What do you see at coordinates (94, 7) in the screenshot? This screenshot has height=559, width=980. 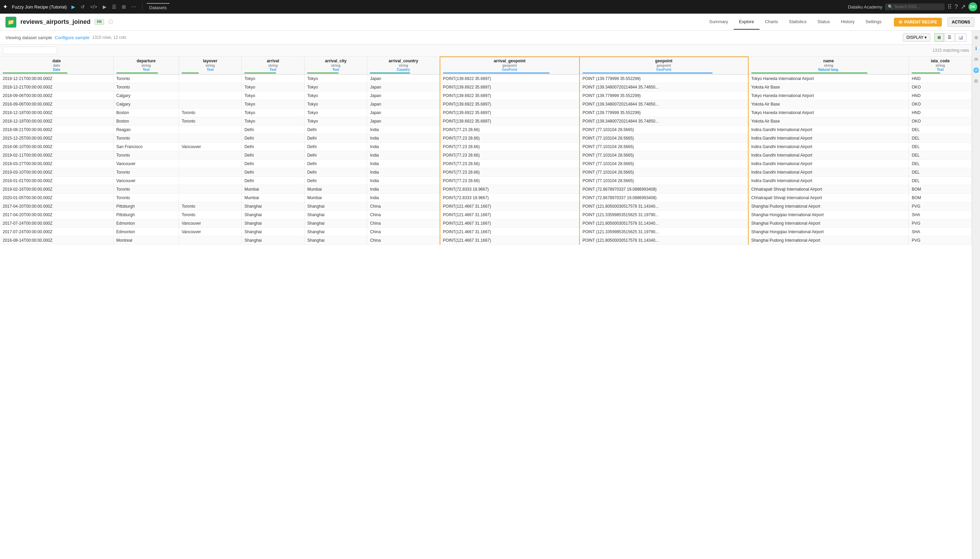 I see `code-icon: </>` at bounding box center [94, 7].